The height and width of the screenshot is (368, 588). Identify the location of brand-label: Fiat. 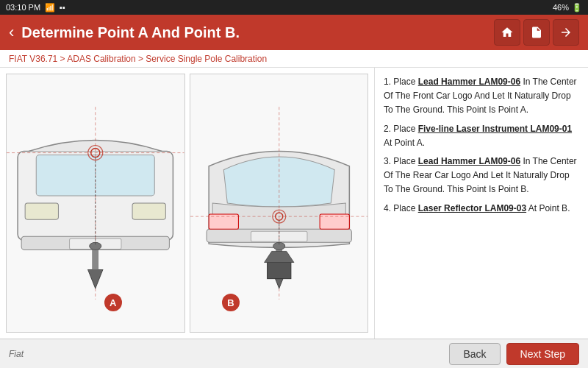
(16, 354).